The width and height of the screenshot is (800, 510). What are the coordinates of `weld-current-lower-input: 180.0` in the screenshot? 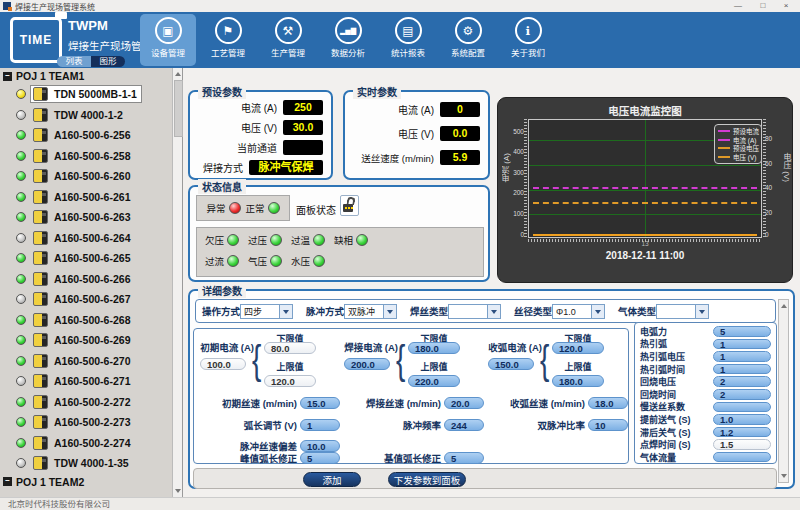 It's located at (434, 348).